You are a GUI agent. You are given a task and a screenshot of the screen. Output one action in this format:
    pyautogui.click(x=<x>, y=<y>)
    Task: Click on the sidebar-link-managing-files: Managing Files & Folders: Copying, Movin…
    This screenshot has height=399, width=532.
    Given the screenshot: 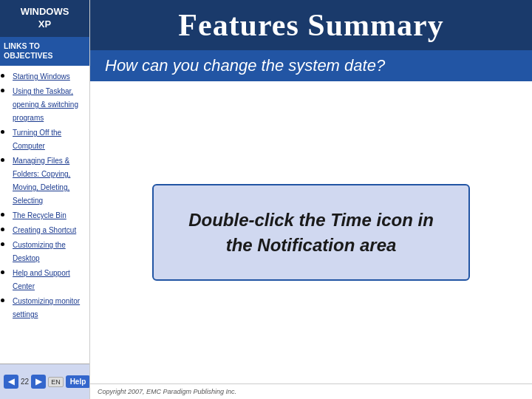 What is the action you would take?
    pyautogui.click(x=41, y=180)
    